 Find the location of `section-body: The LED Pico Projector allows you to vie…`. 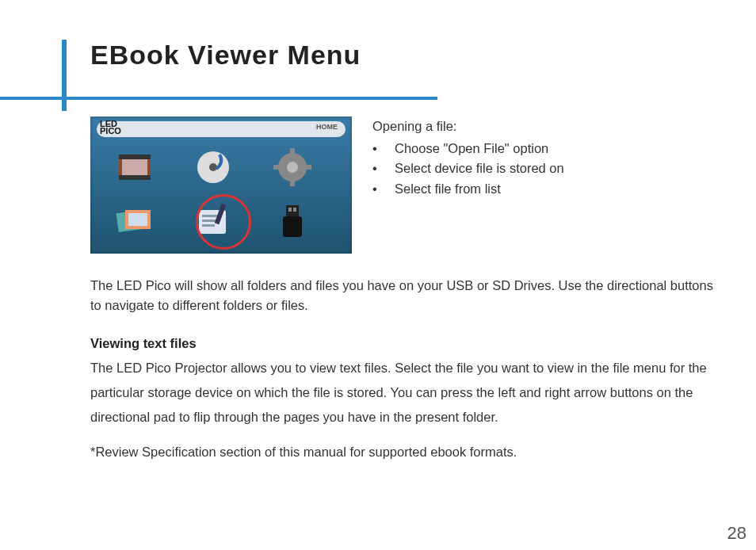

section-body: The LED Pico Projector allows you to vie… is located at coordinates (407, 393).